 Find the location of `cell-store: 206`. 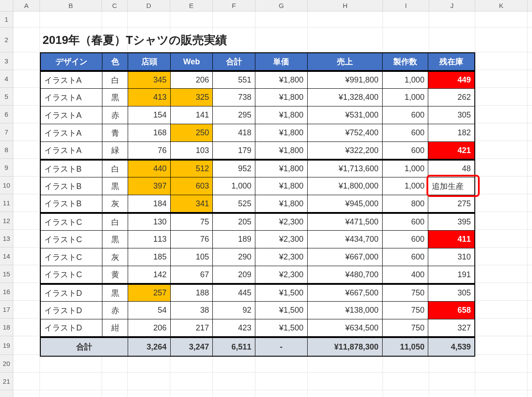

cell-store: 206 is located at coordinates (149, 328).